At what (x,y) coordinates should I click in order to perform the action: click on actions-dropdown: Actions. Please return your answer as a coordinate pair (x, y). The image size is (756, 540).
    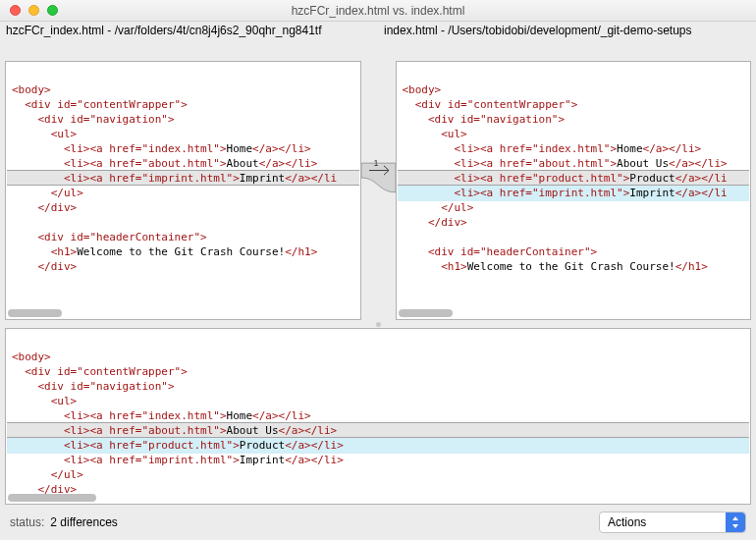
    Looking at the image, I should click on (673, 522).